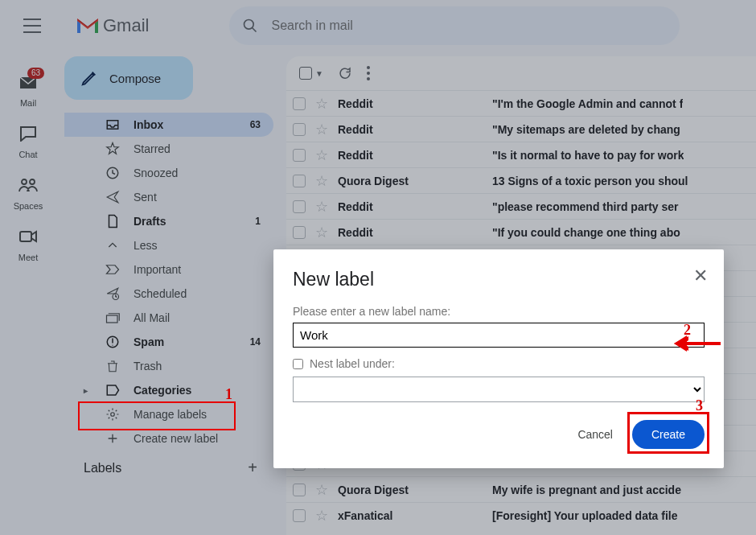 This screenshot has height=535, width=756. Describe the element at coordinates (595, 434) in the screenshot. I see `cancel-button: Cancel` at that location.